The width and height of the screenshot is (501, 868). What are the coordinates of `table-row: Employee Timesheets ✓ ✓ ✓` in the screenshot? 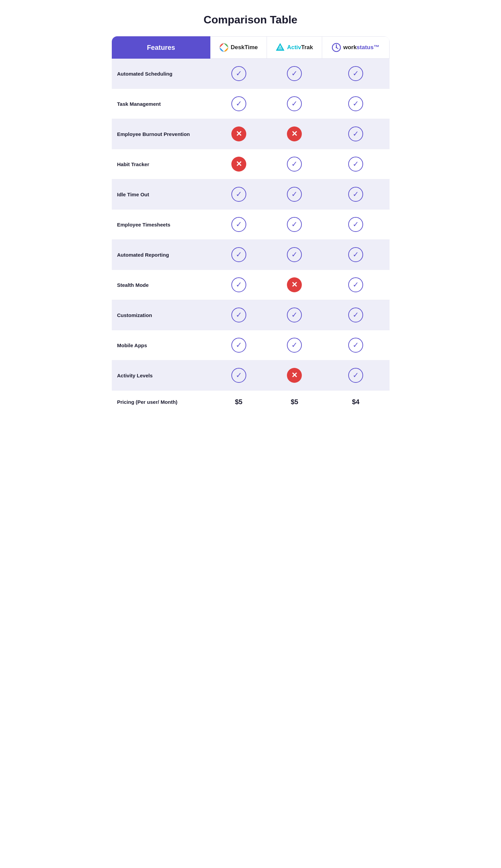 It's located at (250, 224).